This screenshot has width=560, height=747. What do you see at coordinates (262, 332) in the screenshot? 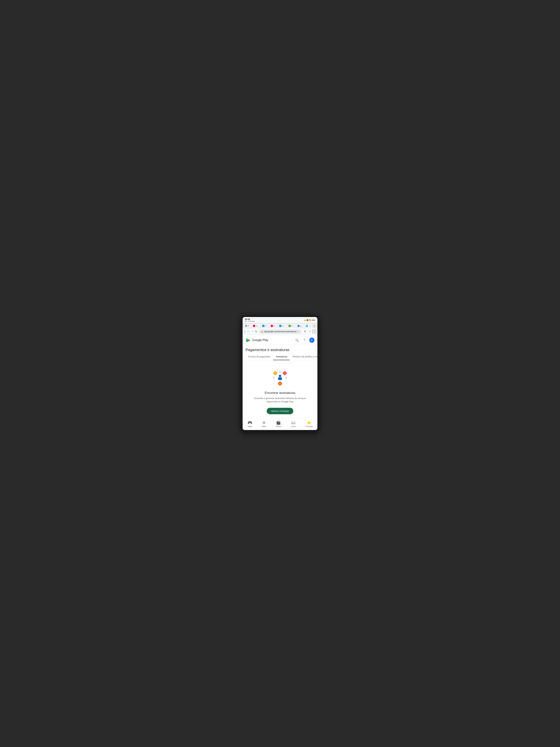
I see `lock-icon: 🔒` at bounding box center [262, 332].